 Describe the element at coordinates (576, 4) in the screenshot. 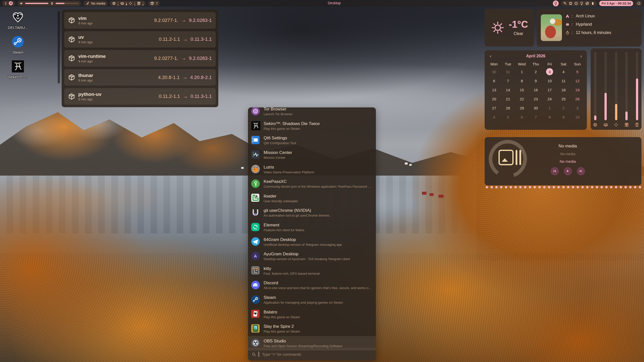

I see `obs-tray-icon` at that location.